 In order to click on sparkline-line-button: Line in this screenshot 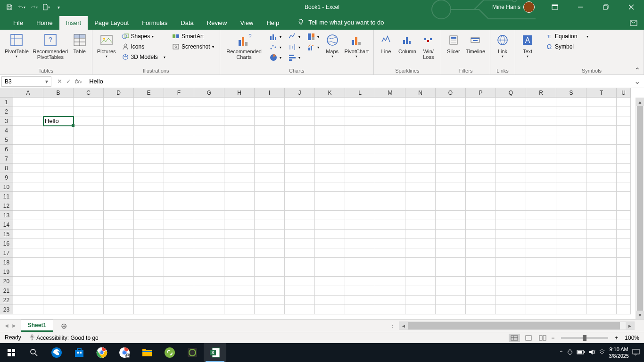, I will do `click(386, 43)`.